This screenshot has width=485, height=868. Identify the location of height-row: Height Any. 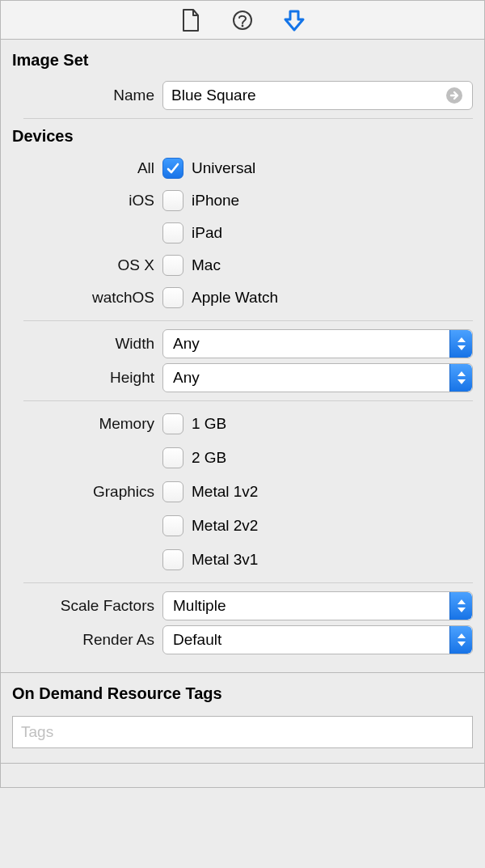
(242, 378).